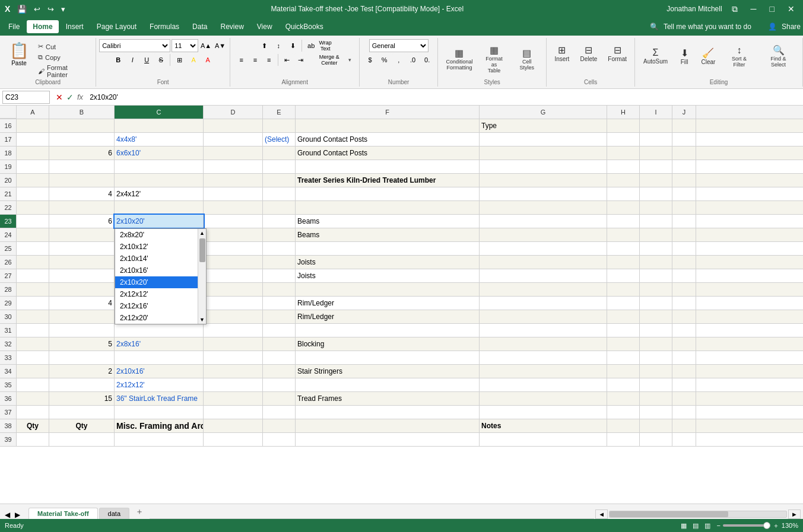 The image size is (803, 532). I want to click on insert-button: ⊞ Insert, so click(561, 53).